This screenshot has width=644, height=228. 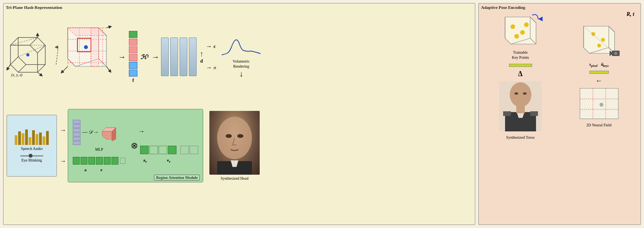 What do you see at coordinates (503, 7) in the screenshot?
I see `right-panel-title: Adaptive Pose Encoding` at bounding box center [503, 7].